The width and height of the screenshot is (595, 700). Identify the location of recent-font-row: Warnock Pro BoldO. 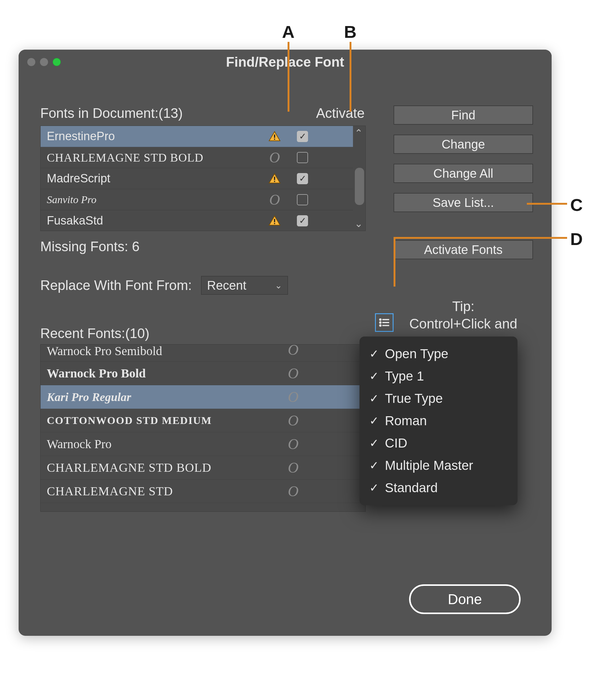
(203, 373).